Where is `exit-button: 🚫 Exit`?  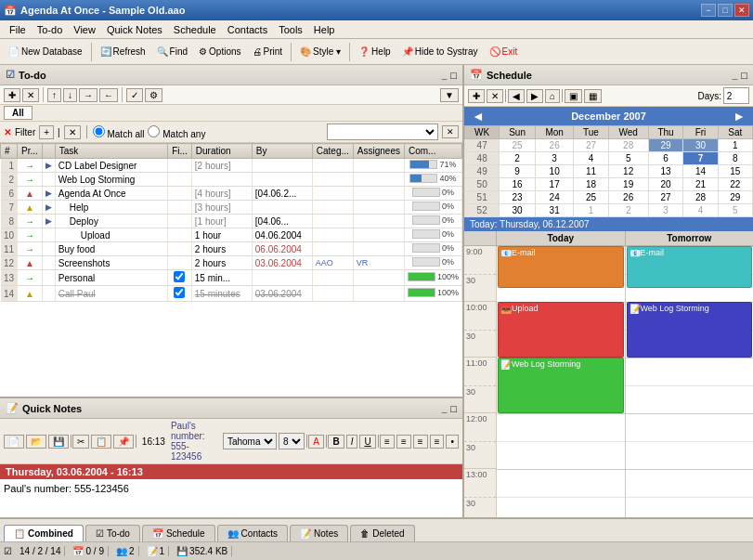
exit-button: 🚫 Exit is located at coordinates (503, 52).